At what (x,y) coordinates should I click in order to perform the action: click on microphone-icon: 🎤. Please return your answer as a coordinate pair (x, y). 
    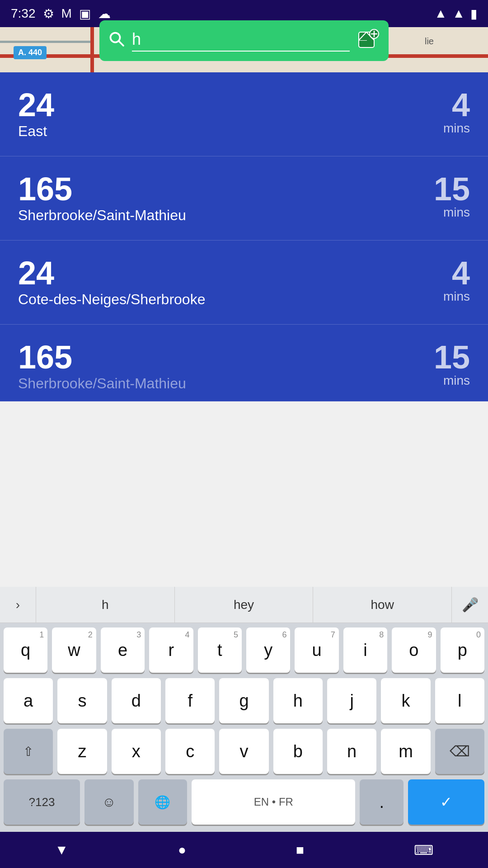
    Looking at the image, I should click on (470, 605).